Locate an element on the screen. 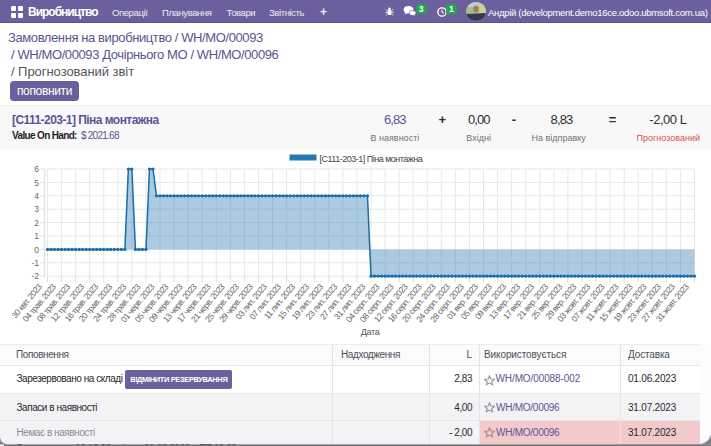 The image size is (711, 446). svg-text: 2 is located at coordinates (36, 223).